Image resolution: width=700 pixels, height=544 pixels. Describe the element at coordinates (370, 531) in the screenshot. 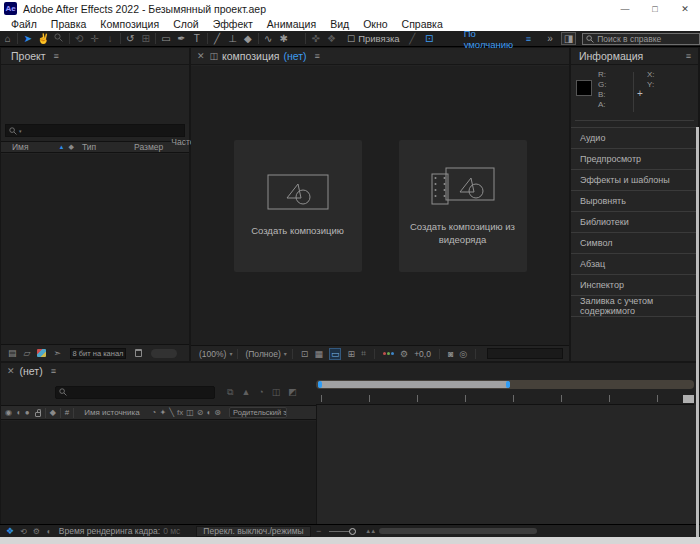

I see `zoom-in-mountain-icon: ▲▲` at that location.